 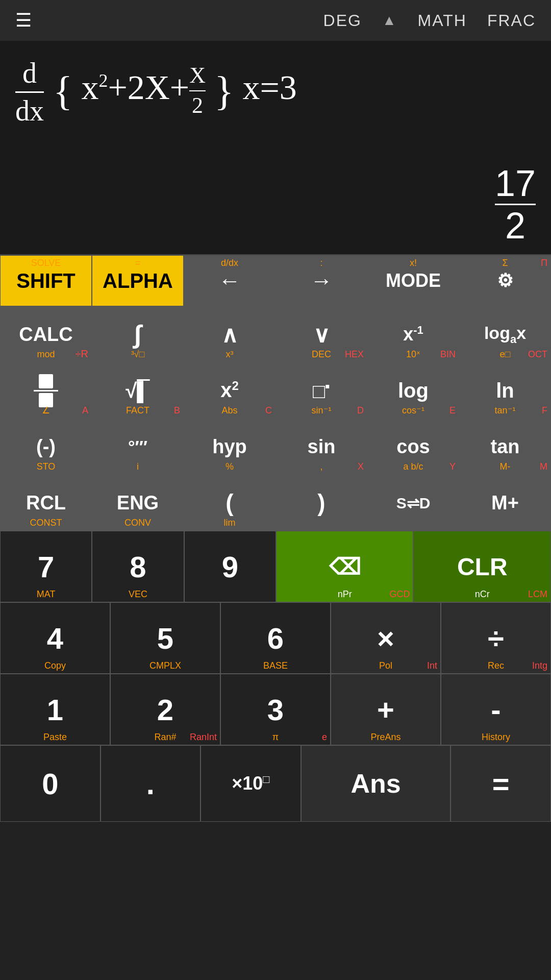 What do you see at coordinates (276, 503) in the screenshot?
I see `row-rcl: RCL CONST ENG CONV ( lim ) S⇌D M+` at bounding box center [276, 503].